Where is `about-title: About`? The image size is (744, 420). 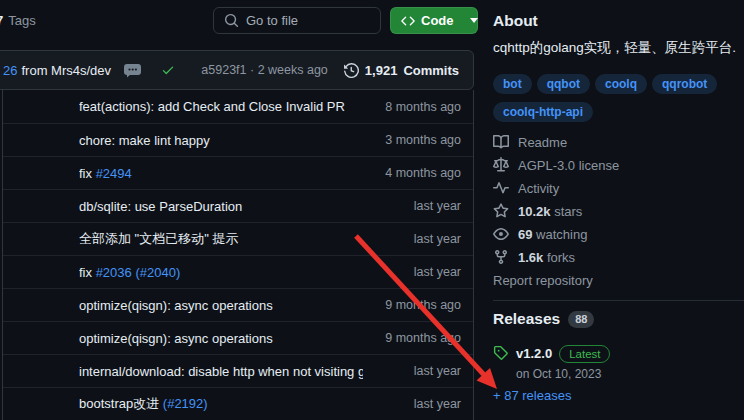 about-title: About is located at coordinates (516, 21).